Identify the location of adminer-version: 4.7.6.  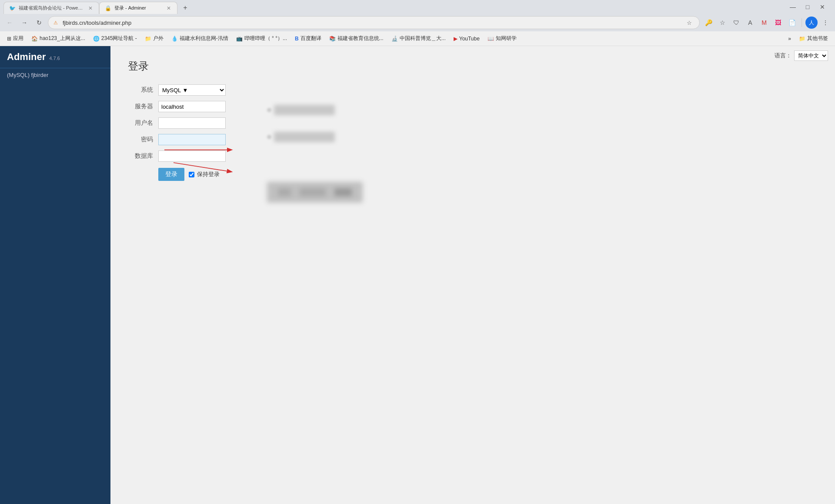
(54, 58).